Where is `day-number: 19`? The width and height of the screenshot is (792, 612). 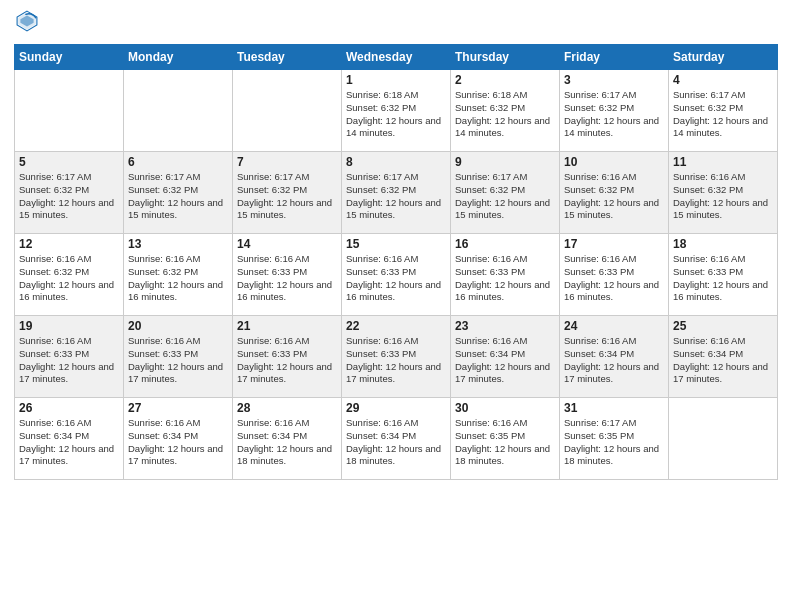 day-number: 19 is located at coordinates (69, 326).